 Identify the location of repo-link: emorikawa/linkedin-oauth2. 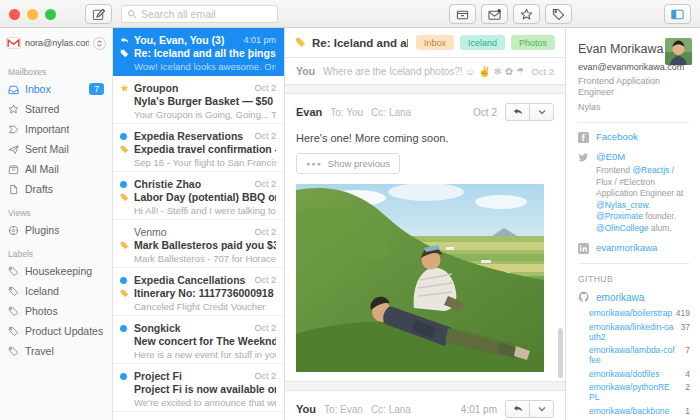
(632, 332).